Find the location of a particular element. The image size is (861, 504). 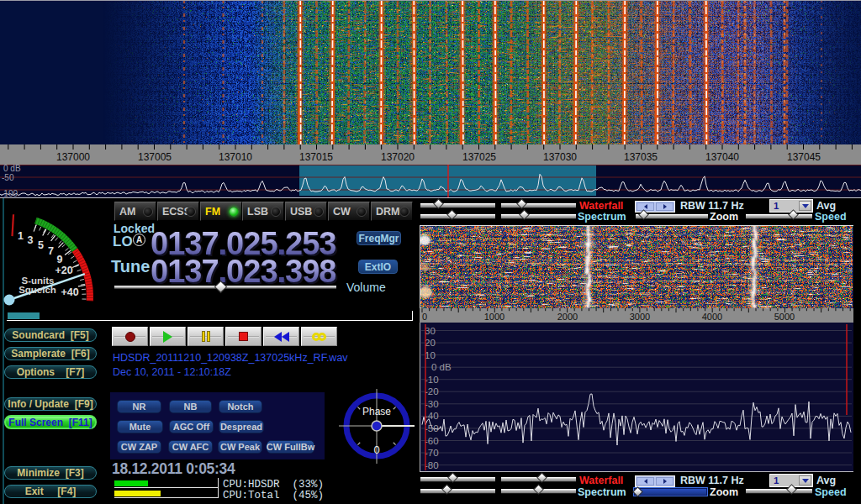

svg-text: 2000 is located at coordinates (568, 317).